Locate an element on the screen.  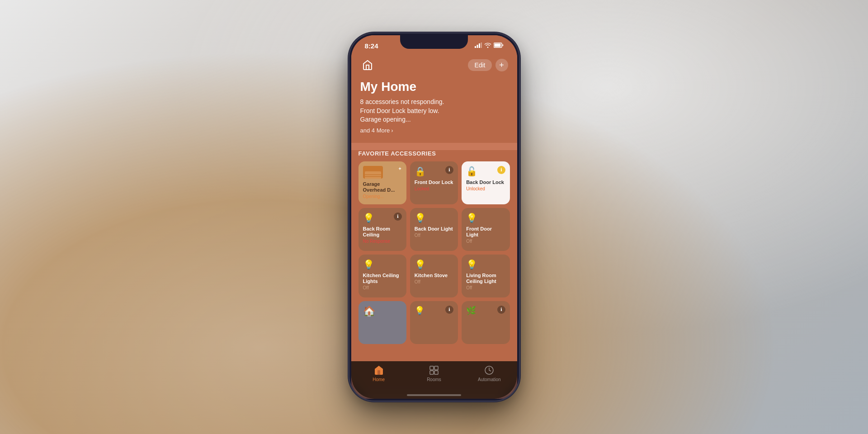
edit-button: Edit is located at coordinates (480, 65).